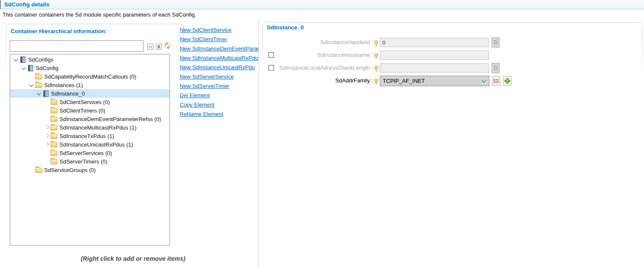  I want to click on tree-item-sdinstances: SdInstances (1), so click(90, 85).